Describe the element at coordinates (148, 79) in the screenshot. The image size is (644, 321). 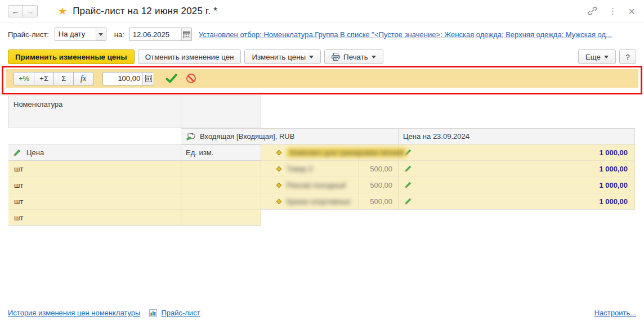
I see `calculator-button` at that location.